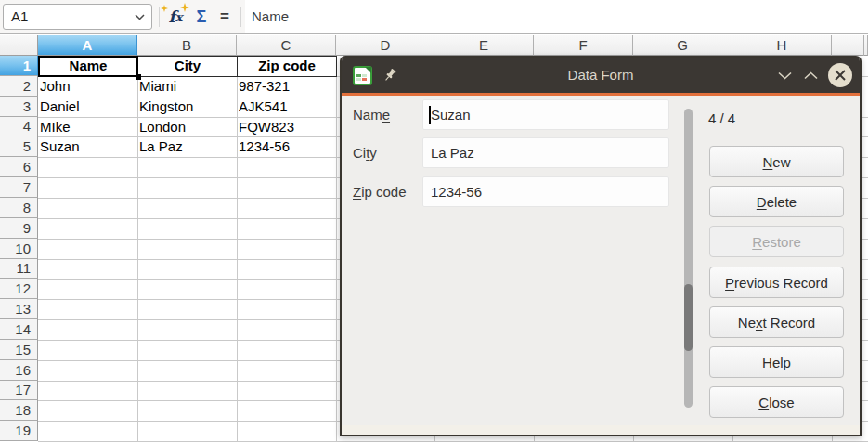 The image size is (868, 442). I want to click on row-header-11: 11, so click(19, 269).